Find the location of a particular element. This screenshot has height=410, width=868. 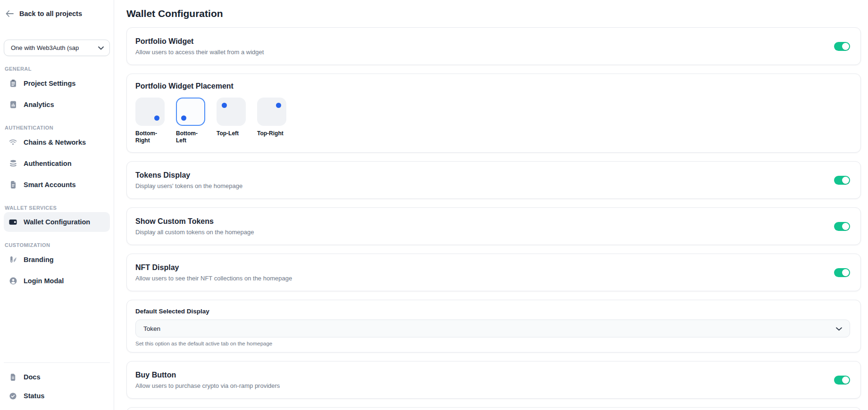

card-title: Buy Button is located at coordinates (208, 375).